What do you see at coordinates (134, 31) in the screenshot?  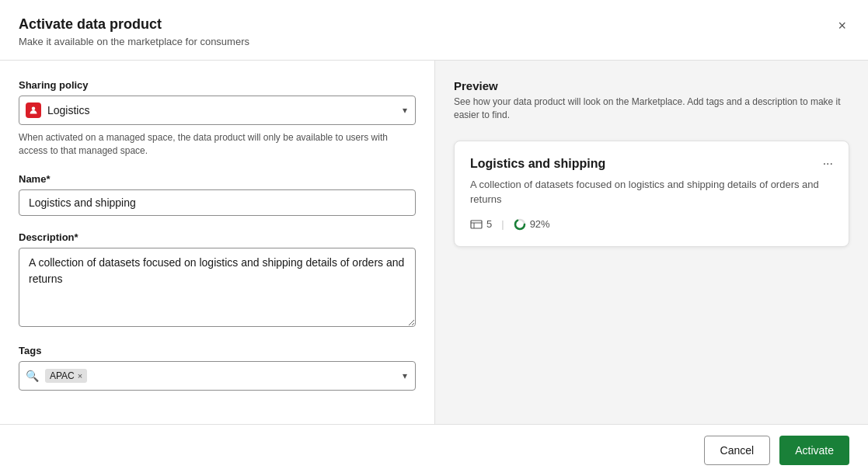 I see `header-text: Activate data product Make it available …` at bounding box center [134, 31].